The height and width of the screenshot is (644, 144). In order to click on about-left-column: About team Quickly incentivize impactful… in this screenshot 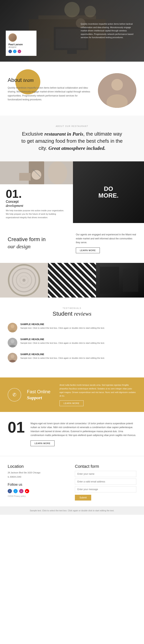, I will do `click(50, 86)`.